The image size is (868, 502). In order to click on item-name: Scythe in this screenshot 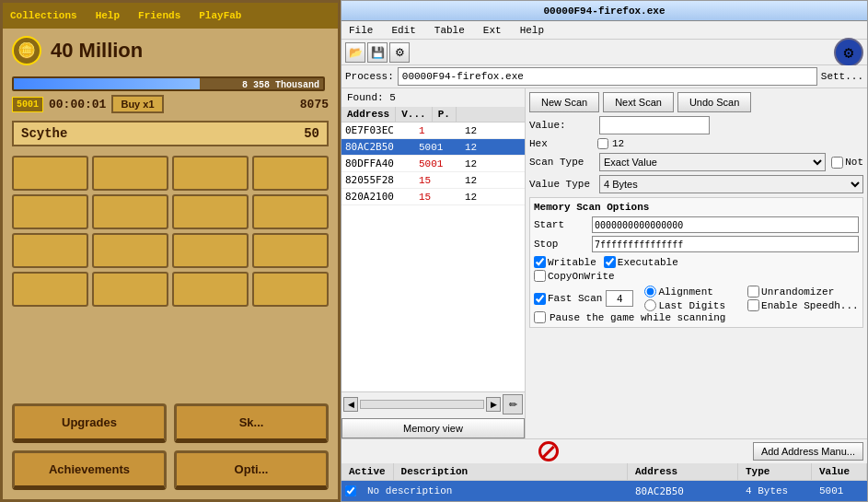, I will do `click(44, 134)`.